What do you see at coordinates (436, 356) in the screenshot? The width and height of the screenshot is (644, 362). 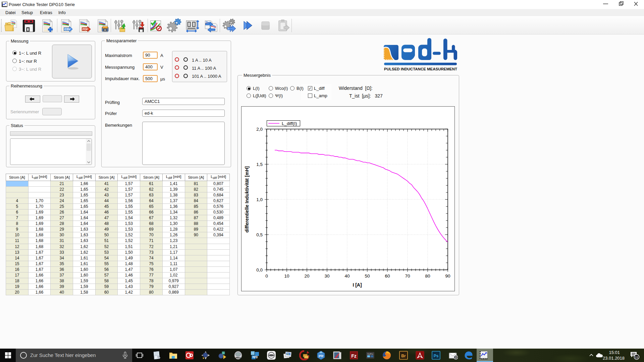 I see `svg-text: Ps` at bounding box center [436, 356].